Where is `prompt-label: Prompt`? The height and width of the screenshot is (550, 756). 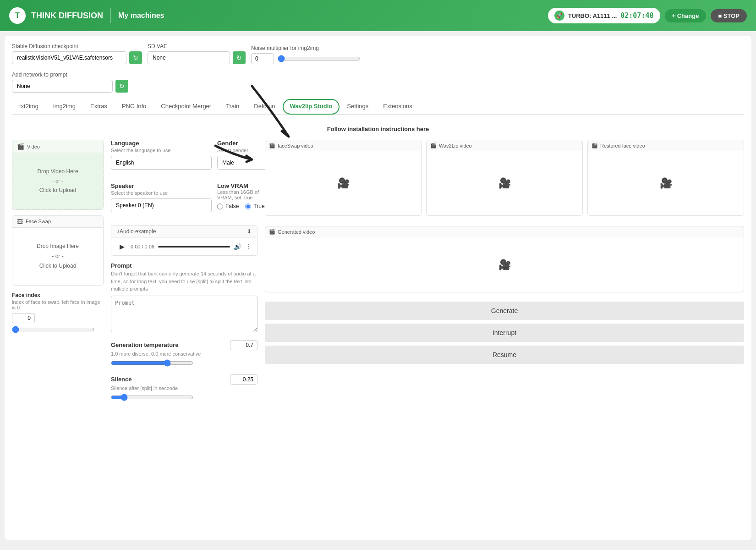
prompt-label: Prompt is located at coordinates (184, 266).